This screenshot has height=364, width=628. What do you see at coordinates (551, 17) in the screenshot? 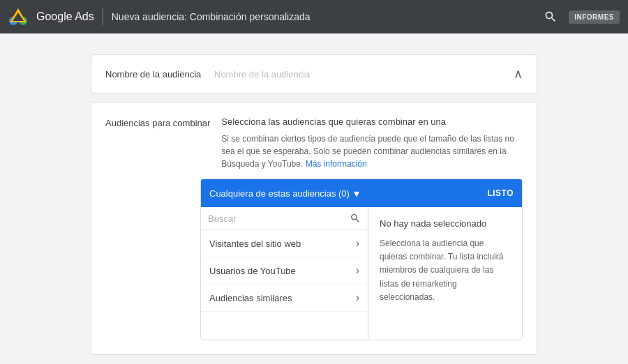
I see `search-button` at bounding box center [551, 17].